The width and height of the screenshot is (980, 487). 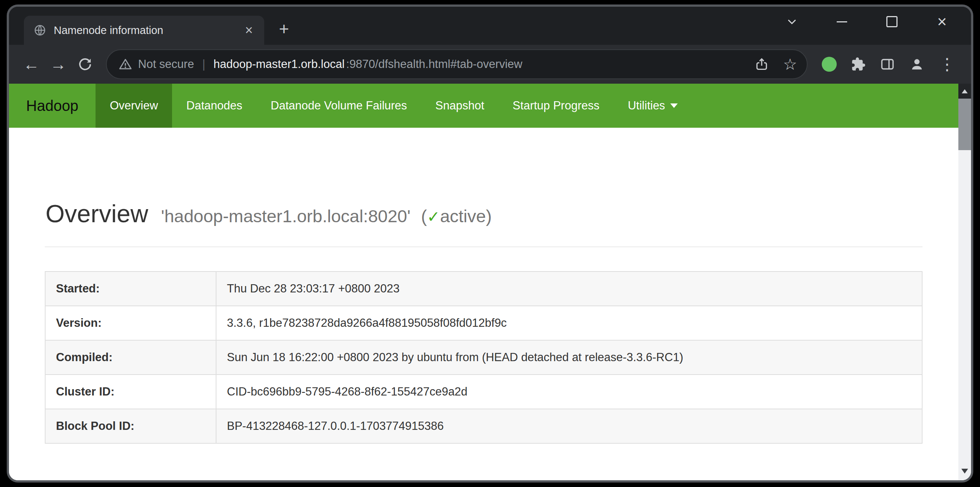 What do you see at coordinates (40, 30) in the screenshot?
I see `globe-icon` at bounding box center [40, 30].